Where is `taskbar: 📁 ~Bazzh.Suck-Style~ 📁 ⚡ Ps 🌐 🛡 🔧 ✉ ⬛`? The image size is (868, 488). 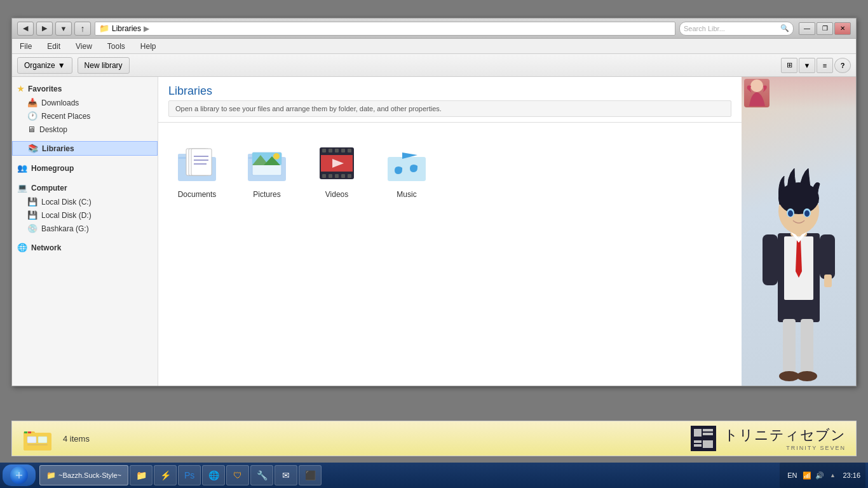
taskbar: 📁 ~Bazzh.Suck-Style~ 📁 ⚡ Ps 🌐 🛡 🔧 ✉ ⬛ is located at coordinates (434, 475).